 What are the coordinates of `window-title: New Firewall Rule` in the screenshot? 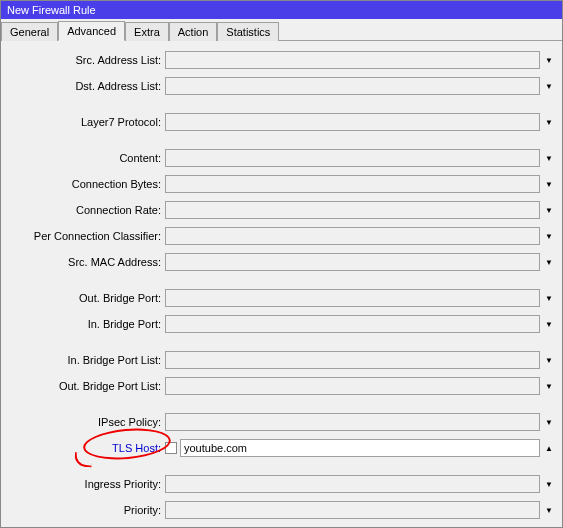 It's located at (52, 10).